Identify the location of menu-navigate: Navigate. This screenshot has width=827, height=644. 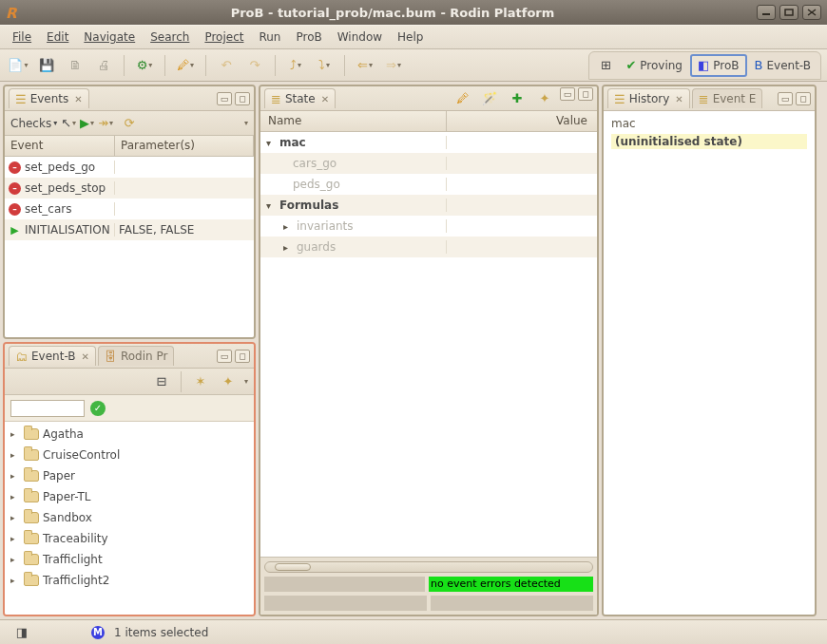
(109, 37).